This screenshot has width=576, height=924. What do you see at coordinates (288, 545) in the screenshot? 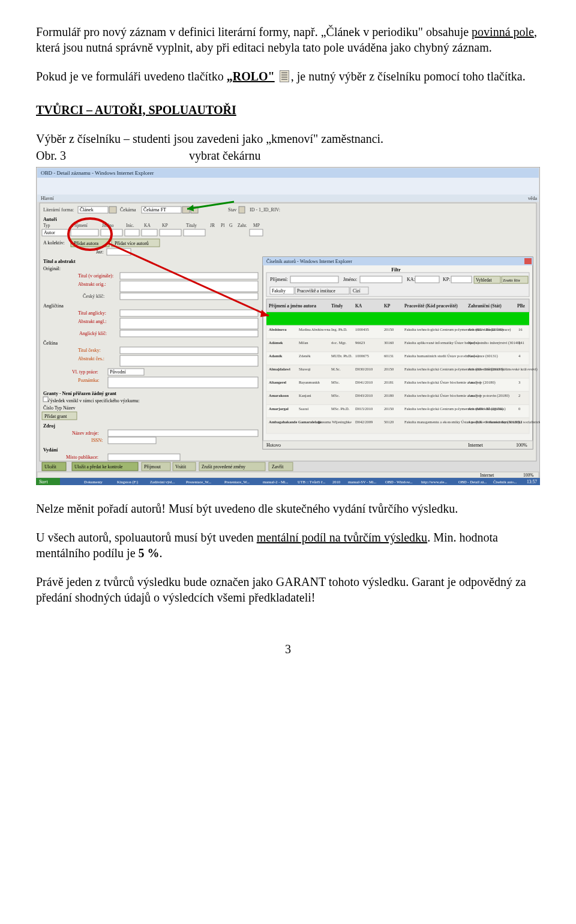
I see `paragraph-6: U všech autorů, spoluautorů musí být uve…` at bounding box center [288, 545].